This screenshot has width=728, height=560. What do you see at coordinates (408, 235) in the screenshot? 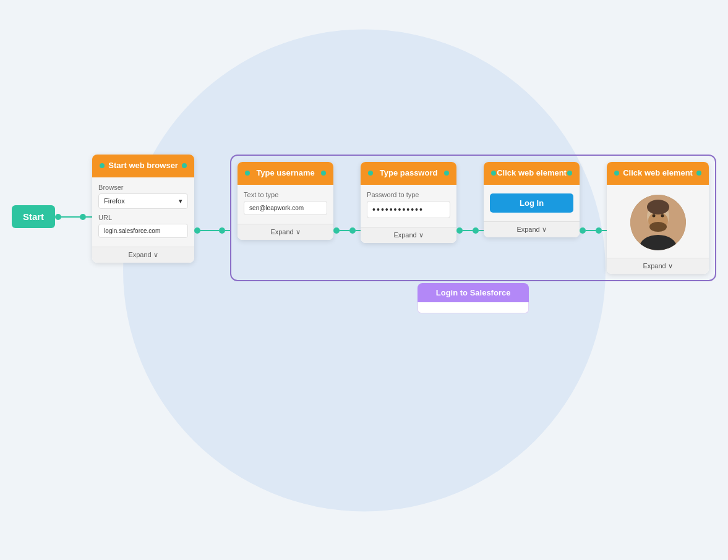
I see `expand-btn-3: Expand ∨` at bounding box center [408, 235].